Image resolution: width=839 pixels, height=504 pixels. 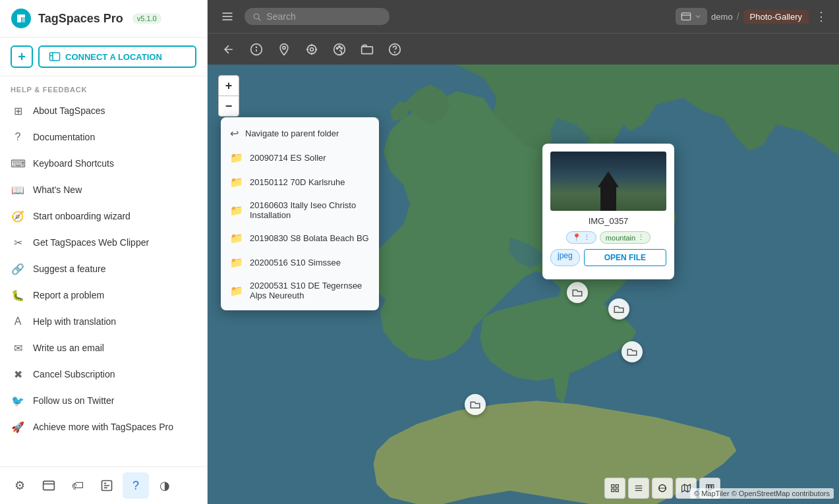 What do you see at coordinates (78, 486) in the screenshot?
I see `tags-button: 🏷` at bounding box center [78, 486].